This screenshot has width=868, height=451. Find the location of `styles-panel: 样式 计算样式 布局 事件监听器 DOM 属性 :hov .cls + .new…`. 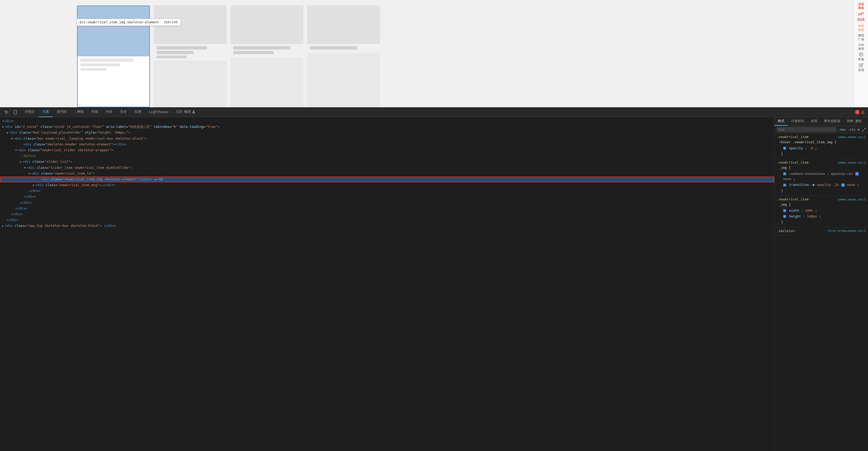

styles-panel: 样式 计算样式 布局 事件监听器 DOM 属性 :hov .cls + .new… is located at coordinates (821, 284).